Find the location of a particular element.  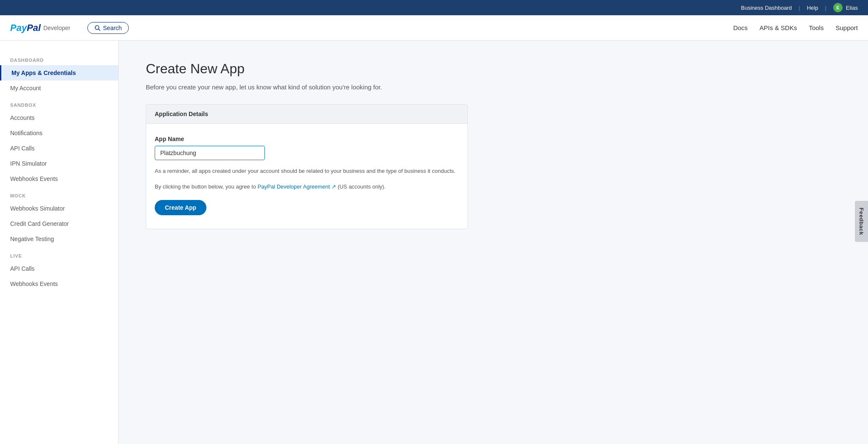

sidebar-webhooks-events: Webhooks Events is located at coordinates (59, 179).